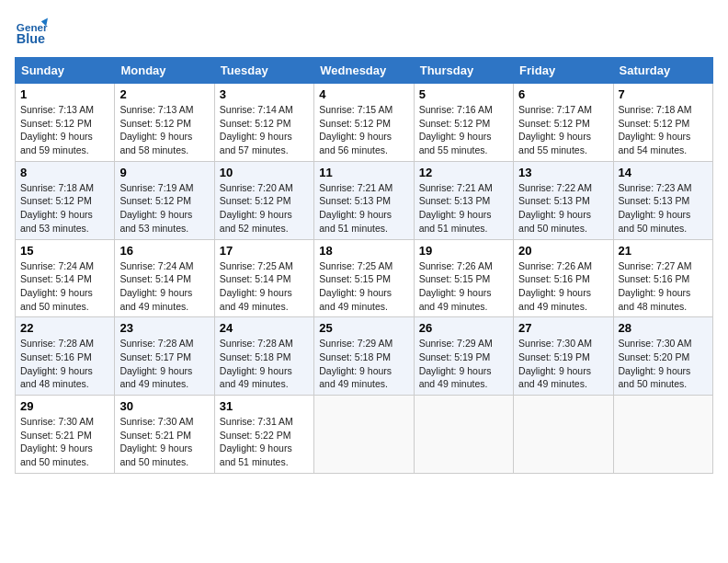  I want to click on day-number: 24, so click(265, 327).